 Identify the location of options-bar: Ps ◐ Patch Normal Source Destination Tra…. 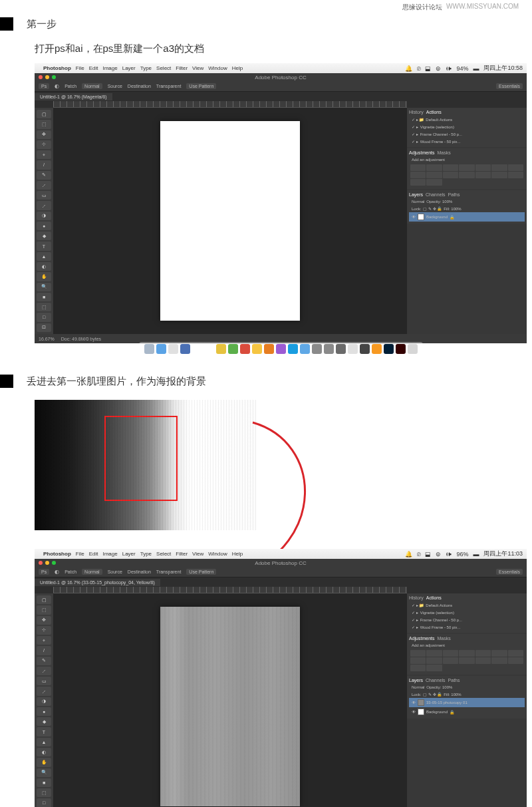
(281, 572).